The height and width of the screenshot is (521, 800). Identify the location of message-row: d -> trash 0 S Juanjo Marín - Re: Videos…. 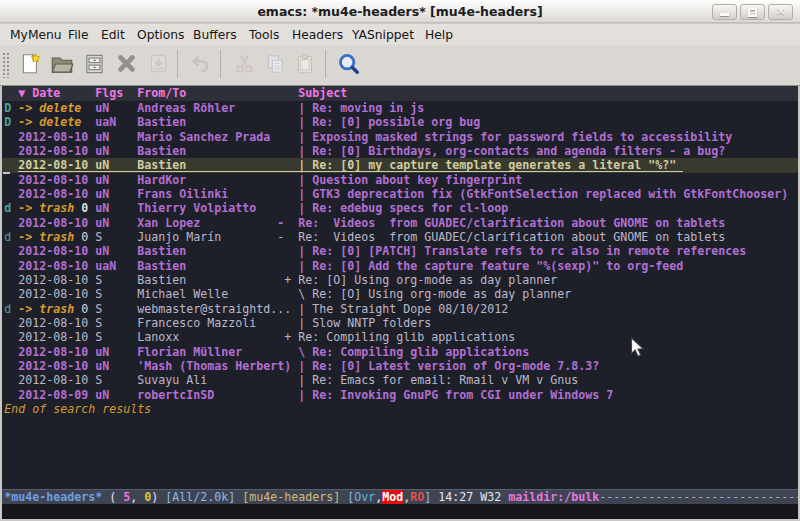
(400, 237).